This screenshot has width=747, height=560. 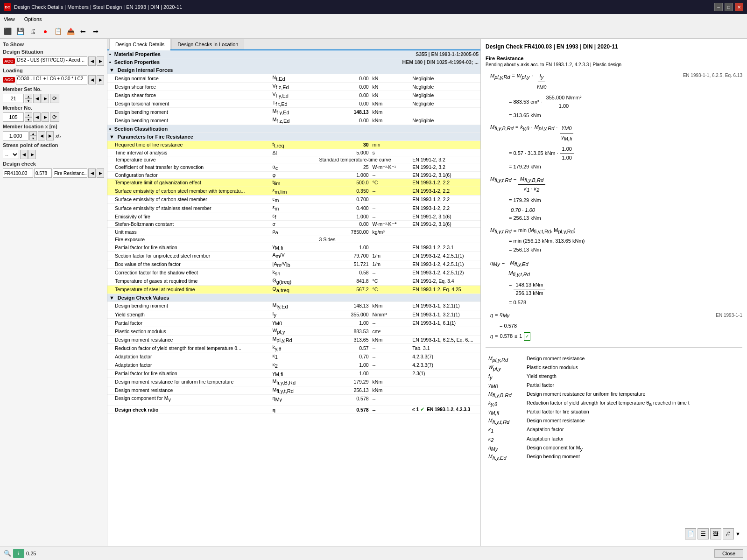 What do you see at coordinates (53, 108) in the screenshot?
I see `member-no-label: Member No.` at bounding box center [53, 108].